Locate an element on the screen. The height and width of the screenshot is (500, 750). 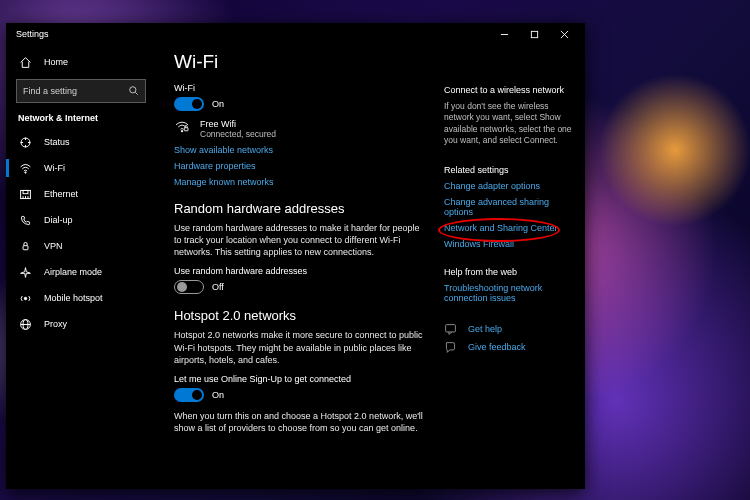
link-show-available: Show available networks is located at coordinates (300, 150).